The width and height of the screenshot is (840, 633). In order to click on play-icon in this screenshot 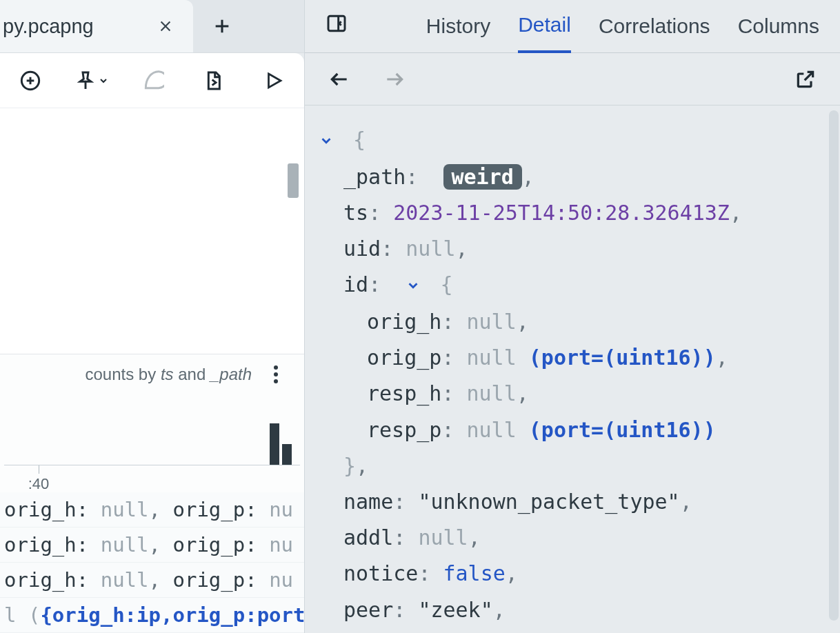, I will do `click(274, 81)`.